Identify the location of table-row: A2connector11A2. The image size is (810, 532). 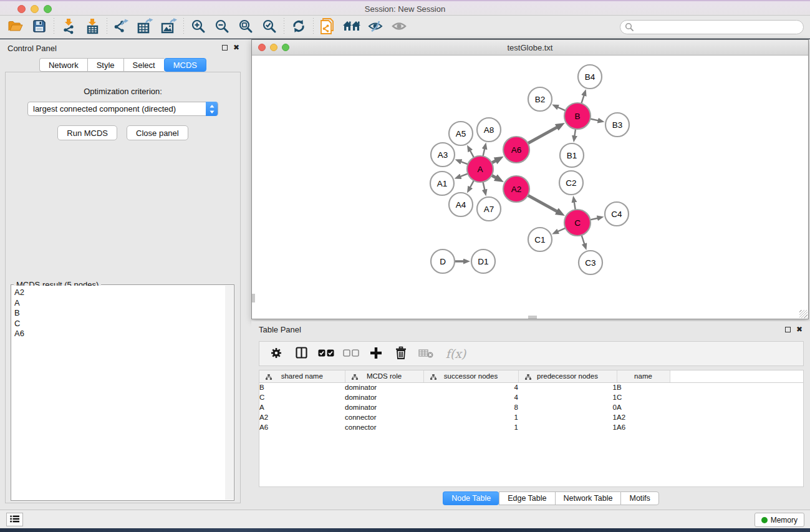
(531, 417).